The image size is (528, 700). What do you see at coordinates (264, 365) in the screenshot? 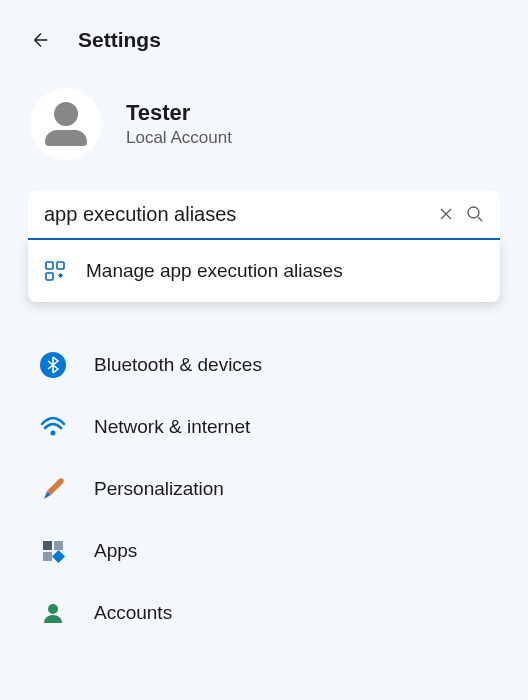
I see `nav-item-bluetooth: Bluetooth & devices` at bounding box center [264, 365].